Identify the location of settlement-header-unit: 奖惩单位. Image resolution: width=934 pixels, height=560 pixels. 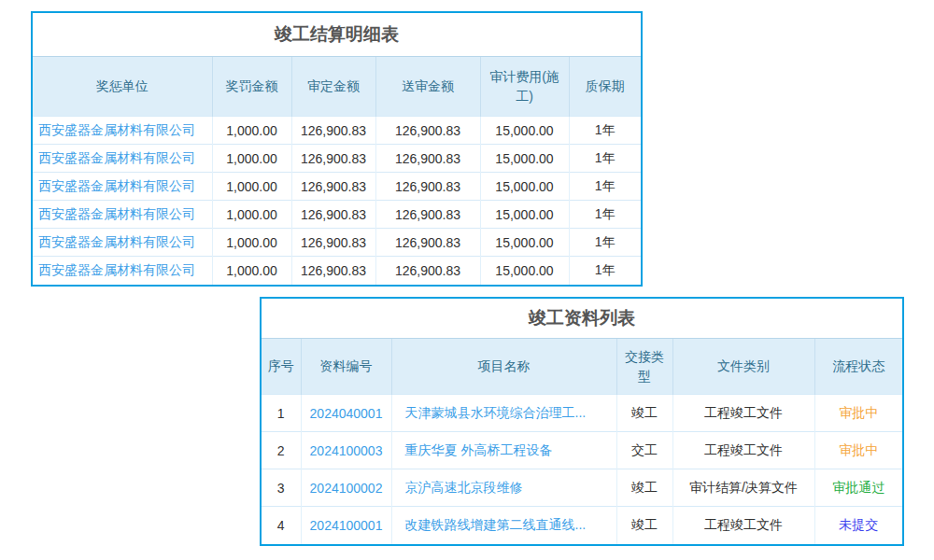
(122, 87).